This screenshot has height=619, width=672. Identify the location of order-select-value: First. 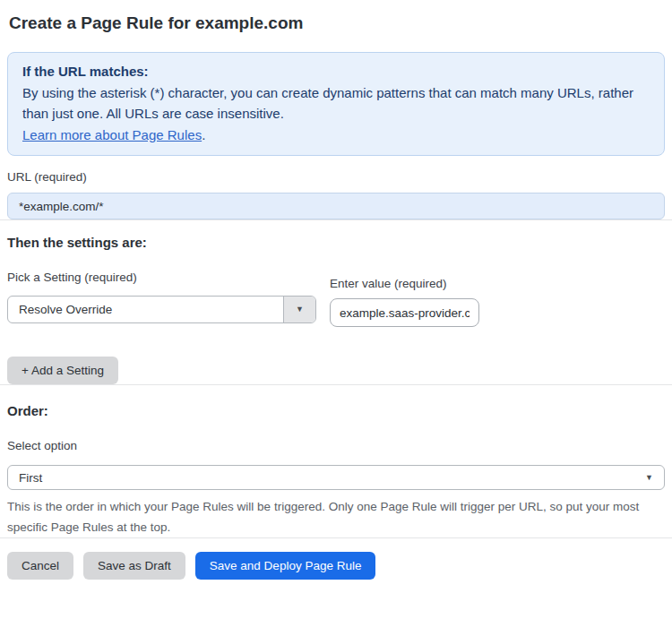
(30, 478).